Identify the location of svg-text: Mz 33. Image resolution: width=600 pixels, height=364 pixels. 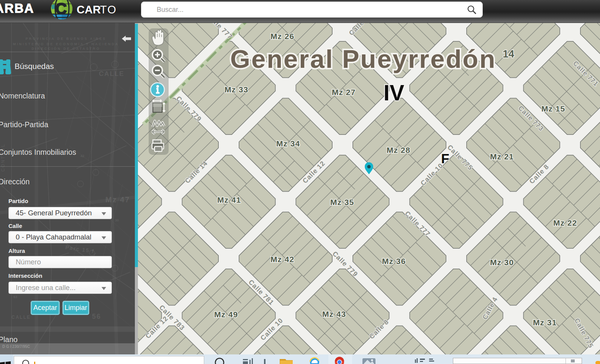
(236, 90).